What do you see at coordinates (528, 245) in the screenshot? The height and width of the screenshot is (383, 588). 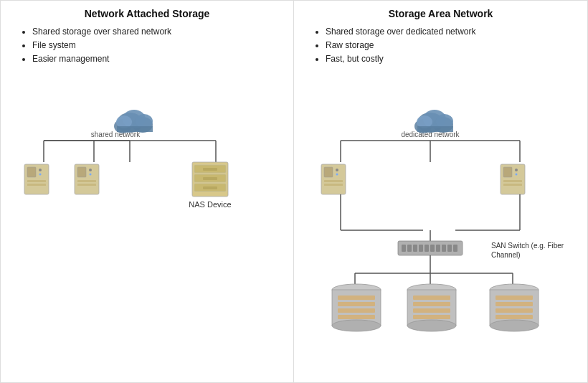 I see `svg-text: SAN Switch (e.g. Fiber` at bounding box center [528, 245].